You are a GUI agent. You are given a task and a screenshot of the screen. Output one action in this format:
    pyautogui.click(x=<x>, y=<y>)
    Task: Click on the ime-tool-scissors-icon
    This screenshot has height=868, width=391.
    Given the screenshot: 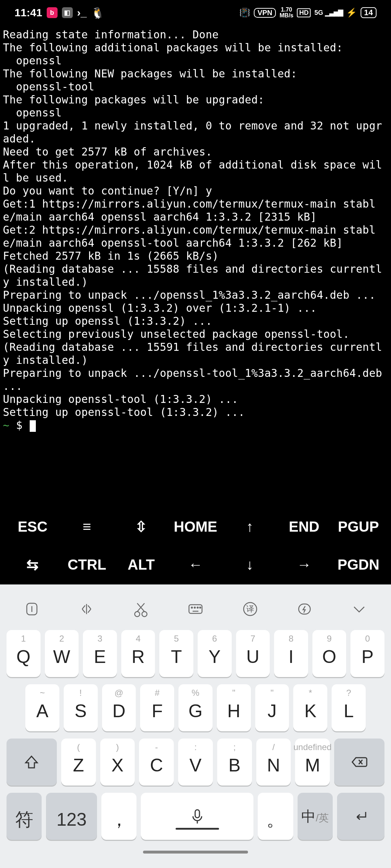 What is the action you would take?
    pyautogui.click(x=141, y=609)
    